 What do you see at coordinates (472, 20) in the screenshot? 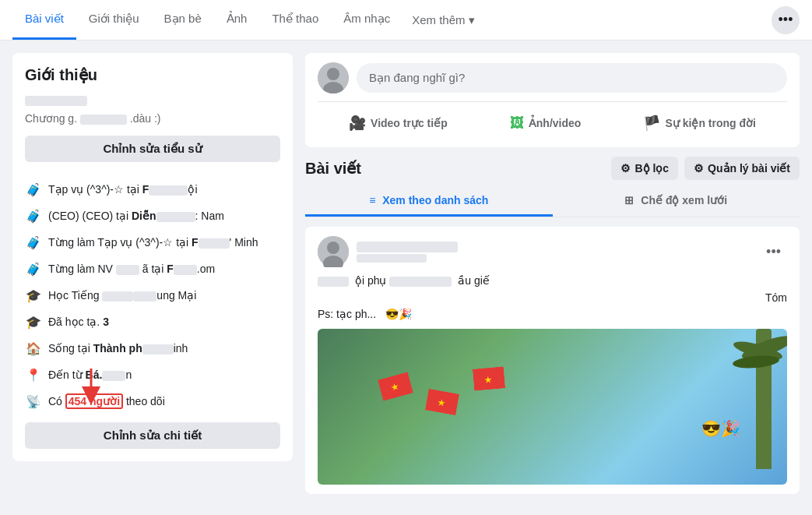
I see `chevron-down-icon: ▾` at bounding box center [472, 20].